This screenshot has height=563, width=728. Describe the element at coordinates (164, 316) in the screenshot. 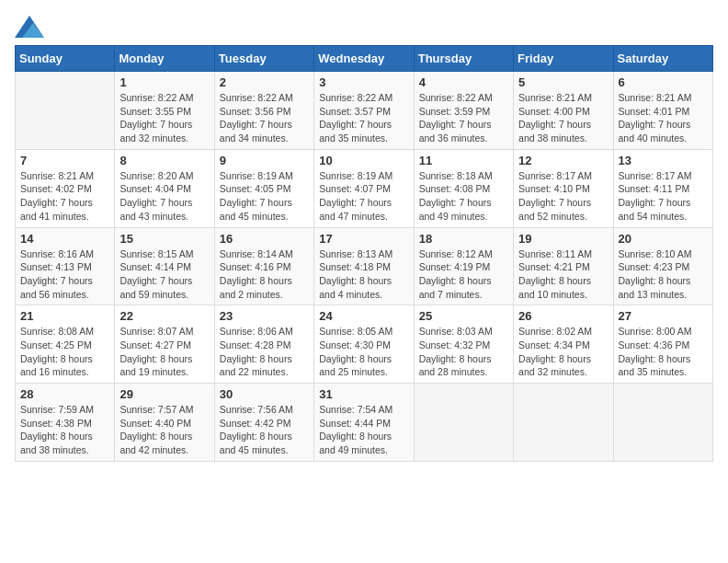

I see `day-number: 22` at that location.